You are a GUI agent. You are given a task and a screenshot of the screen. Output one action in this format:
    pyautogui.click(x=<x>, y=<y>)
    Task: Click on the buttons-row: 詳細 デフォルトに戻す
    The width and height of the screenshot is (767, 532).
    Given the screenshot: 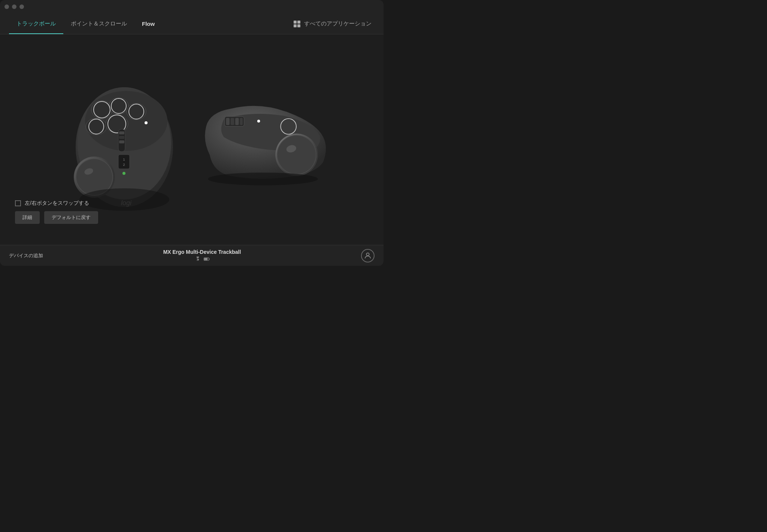 What is the action you would take?
    pyautogui.click(x=57, y=218)
    